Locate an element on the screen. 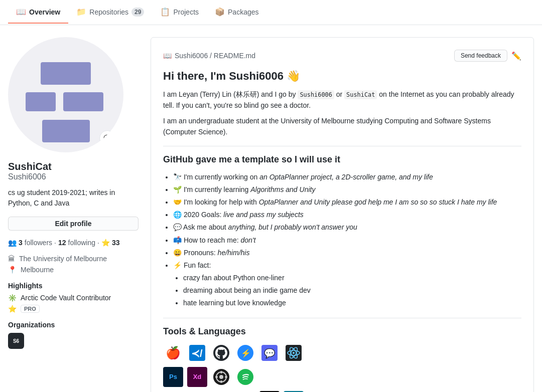  pro-badge: PRO is located at coordinates (30, 309).